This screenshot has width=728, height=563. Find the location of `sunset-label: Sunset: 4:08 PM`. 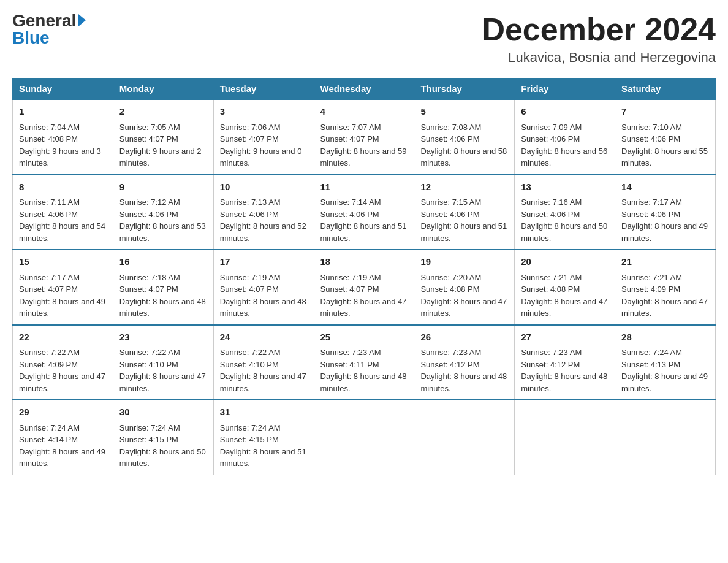

sunset-label: Sunset: 4:08 PM is located at coordinates (550, 289).